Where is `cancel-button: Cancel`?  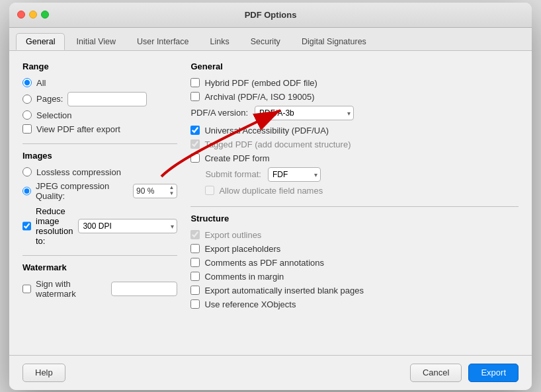
cancel-button: Cancel is located at coordinates (436, 373).